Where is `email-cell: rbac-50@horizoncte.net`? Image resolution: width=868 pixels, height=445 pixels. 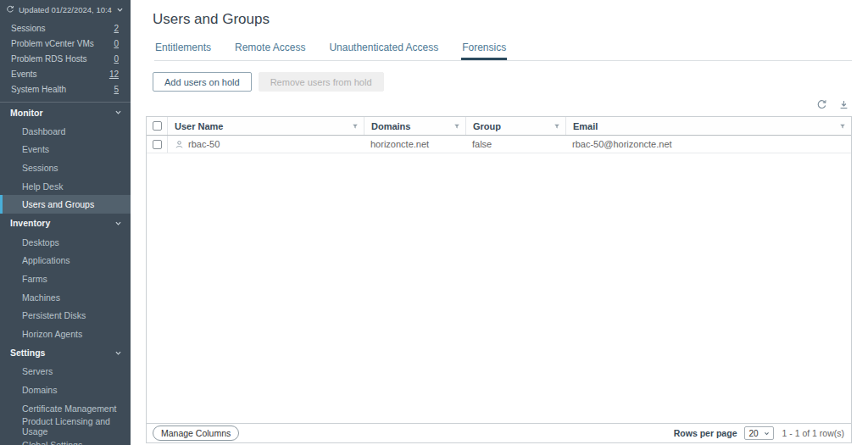 email-cell: rbac-50@horizoncte.net is located at coordinates (709, 144).